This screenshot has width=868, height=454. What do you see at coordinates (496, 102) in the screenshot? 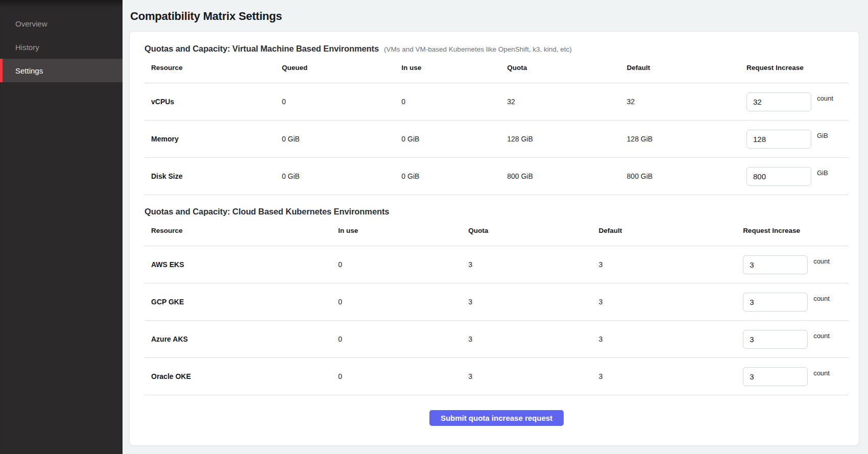
I see `table-row: vCPUs003232count` at bounding box center [496, 102].